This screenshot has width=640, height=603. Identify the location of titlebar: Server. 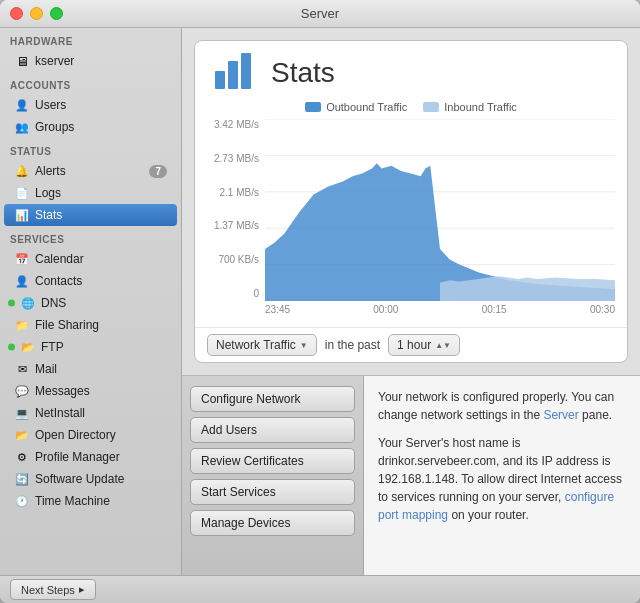
(320, 14).